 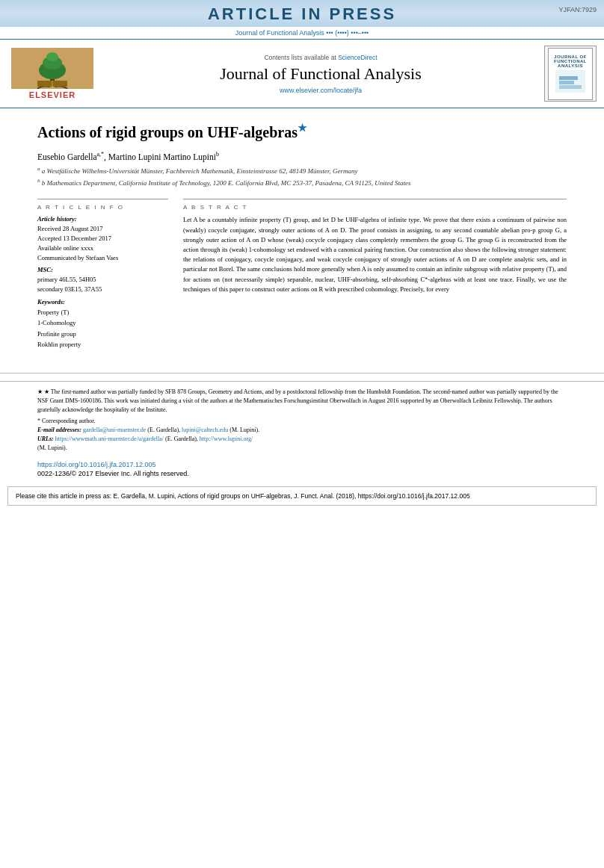 I want to click on url-footnote: URLs: https://wwwmath.uni-muenster.de/u/…, so click(x=302, y=439).